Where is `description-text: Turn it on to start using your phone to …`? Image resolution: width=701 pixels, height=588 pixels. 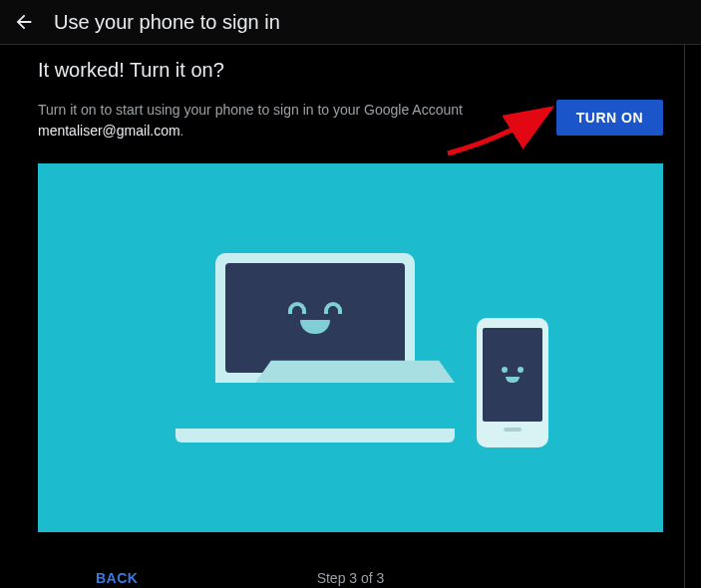
description-text: Turn it on to start using your phone to … is located at coordinates (250, 121).